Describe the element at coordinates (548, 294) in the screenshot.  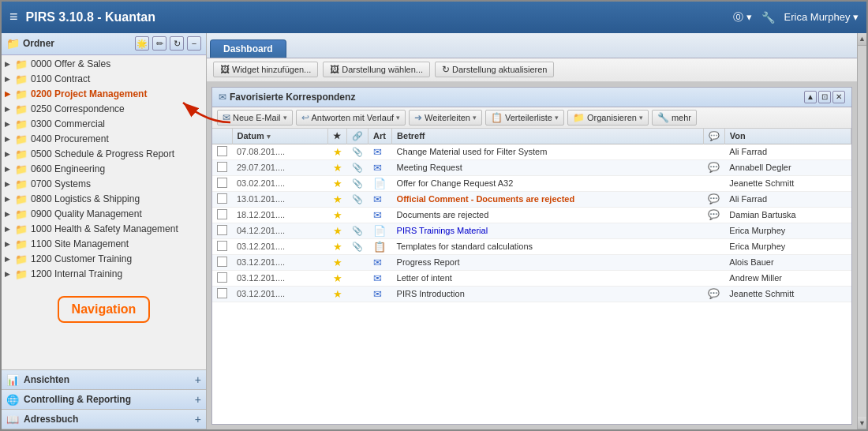
I see `cell-subject: PIRS Introduction` at that location.